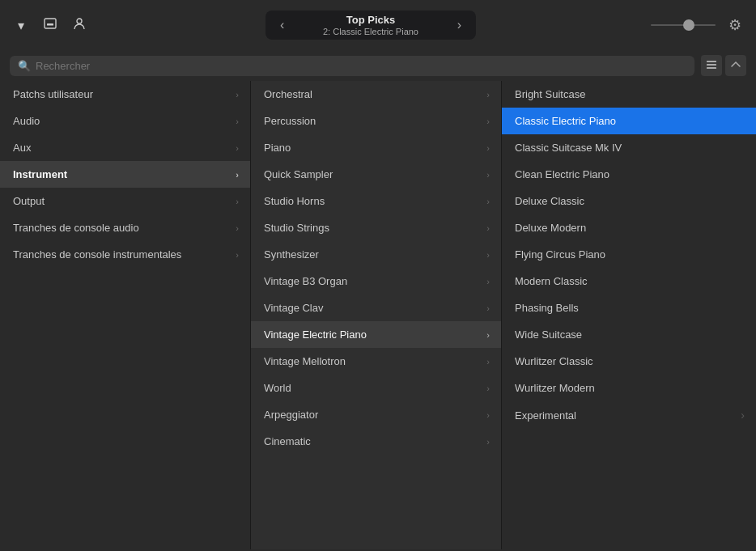 Image resolution: width=756 pixels, height=551 pixels. I want to click on sidebar-item-audio: Audio ›, so click(125, 121).